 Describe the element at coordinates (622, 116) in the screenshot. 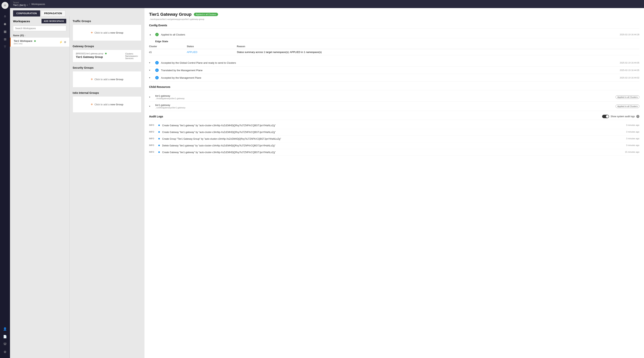

I see `show-system-label: Show system audit logs` at that location.